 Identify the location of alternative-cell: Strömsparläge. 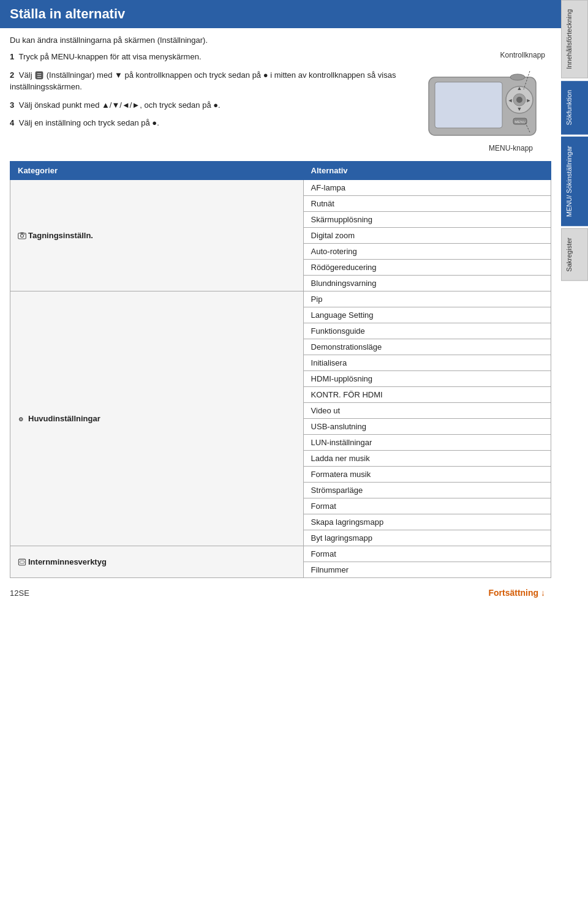
(427, 490).